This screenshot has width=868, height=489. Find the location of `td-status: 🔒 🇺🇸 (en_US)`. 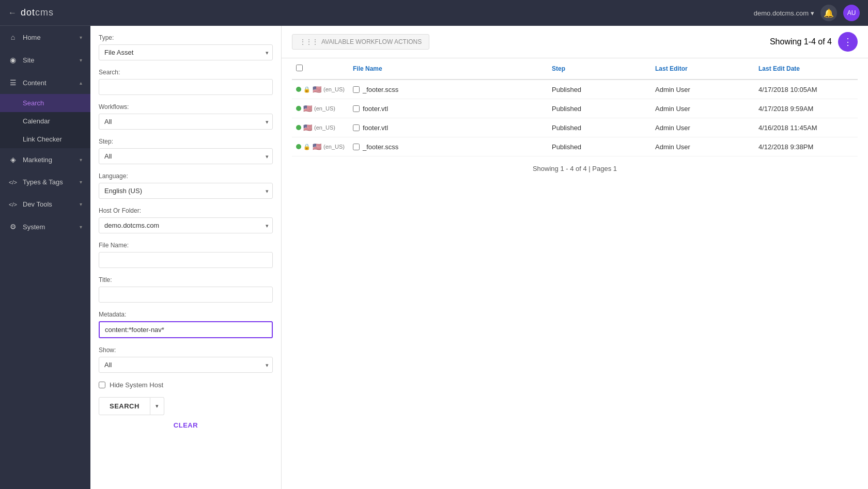

td-status: 🔒 🇺🇸 (en_US) is located at coordinates (320, 147).